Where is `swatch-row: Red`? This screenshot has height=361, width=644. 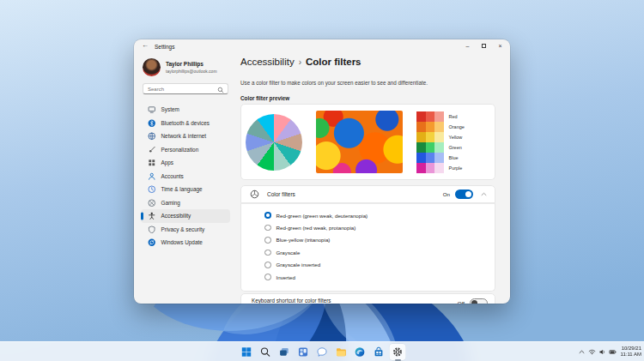
swatch-row: Red is located at coordinates (440, 117).